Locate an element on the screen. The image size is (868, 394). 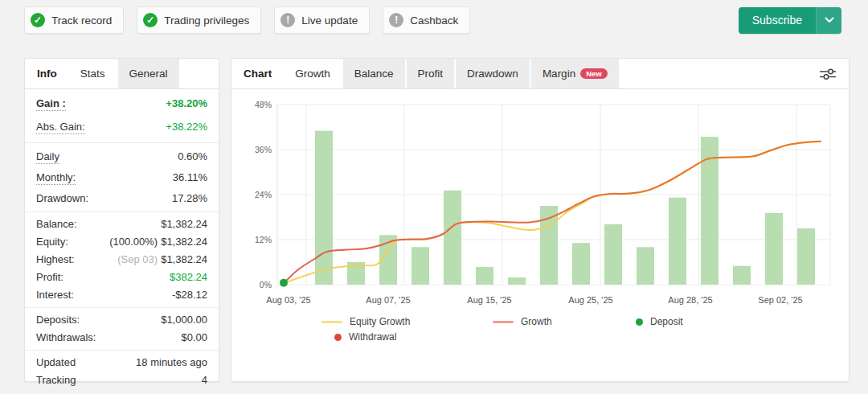
stat-row: Highest:(Sep 03)$1,382.24 is located at coordinates (122, 260).